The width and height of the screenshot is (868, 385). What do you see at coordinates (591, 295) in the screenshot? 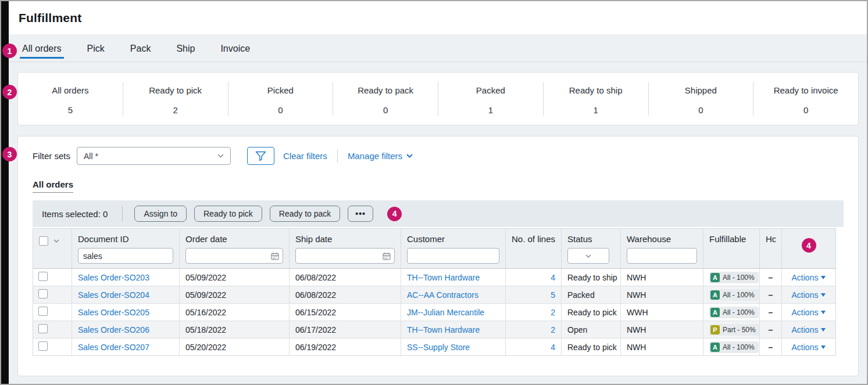
I see `status-cell: Packed` at bounding box center [591, 295].